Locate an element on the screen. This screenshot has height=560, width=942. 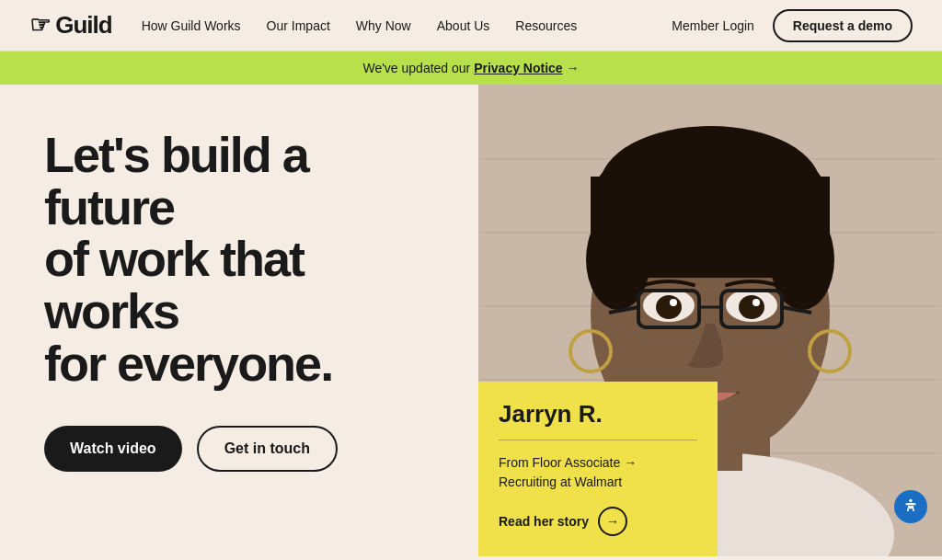
accessibility-icon is located at coordinates (911, 507).